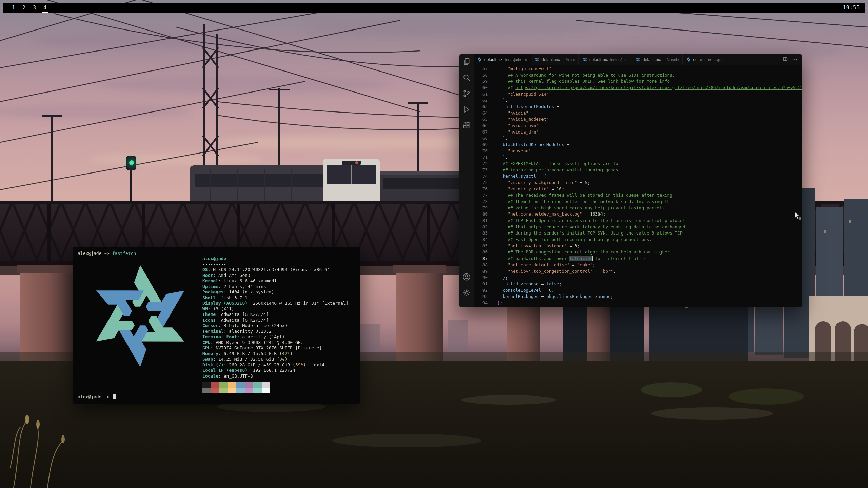 The width and height of the screenshot is (868, 488). Describe the element at coordinates (638, 107) in the screenshot. I see `code-line-63: 63 initrd.kernelModules = [` at that location.